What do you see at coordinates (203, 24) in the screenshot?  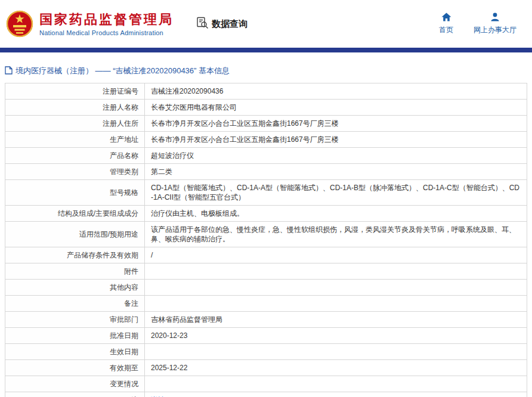 I see `data-query-icon` at bounding box center [203, 24].